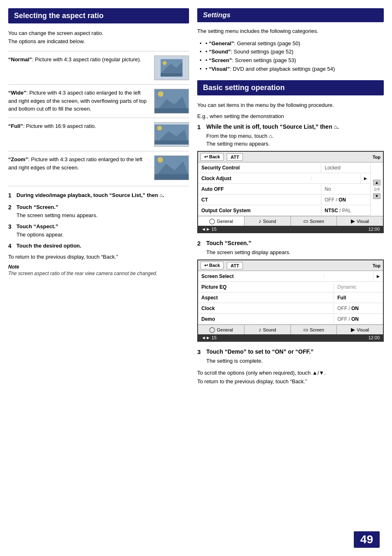  I want to click on general-icon: ◯, so click(212, 221).